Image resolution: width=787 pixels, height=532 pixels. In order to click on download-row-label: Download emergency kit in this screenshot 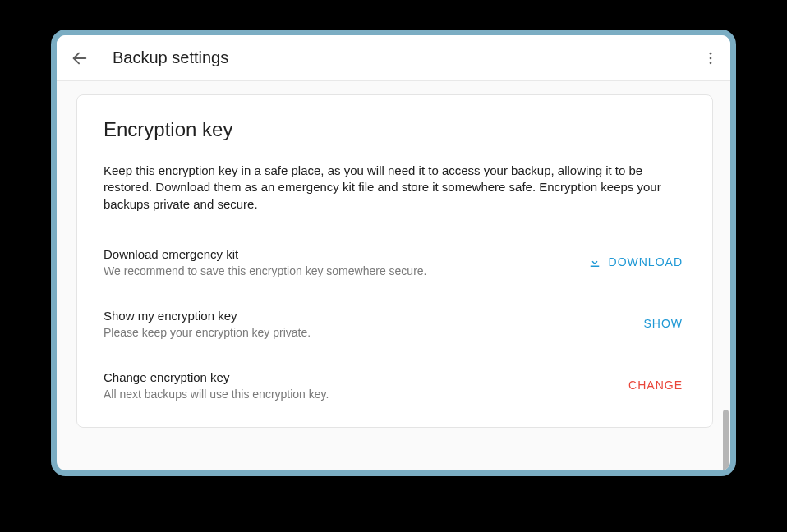, I will do `click(343, 255)`.